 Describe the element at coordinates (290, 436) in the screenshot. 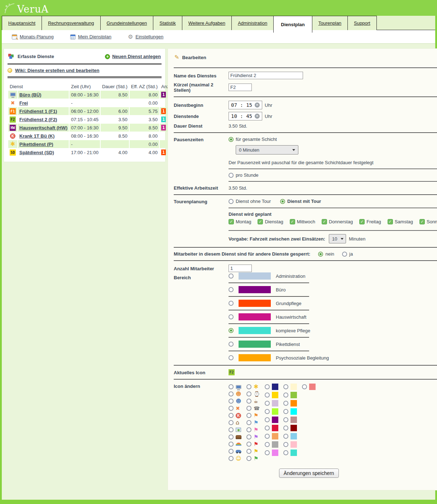

I see `color-choice-87ceeb` at that location.